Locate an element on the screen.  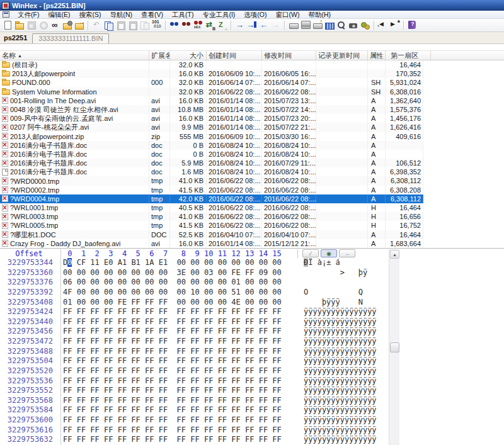
table-row: ?WRD0004.tmptmp42.0 KB2016/06/22 08:...2… is located at coordinates (212, 199).